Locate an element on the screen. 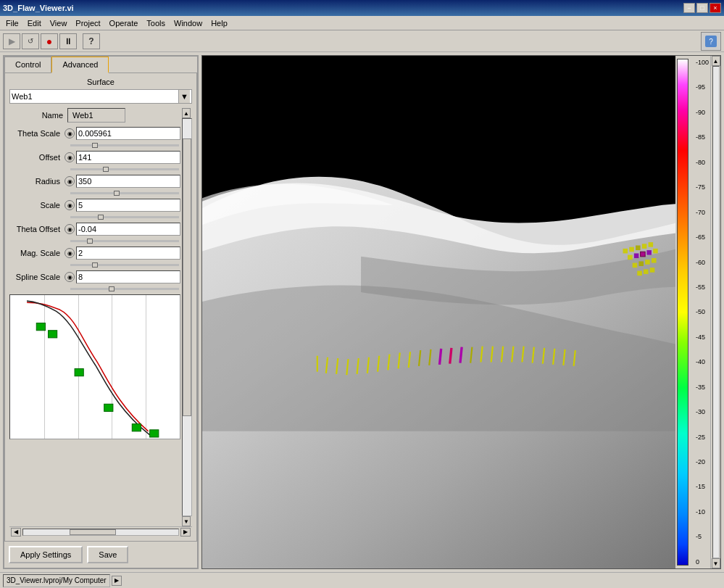 This screenshot has width=724, height=588. menu-help: Help is located at coordinates (219, 23).